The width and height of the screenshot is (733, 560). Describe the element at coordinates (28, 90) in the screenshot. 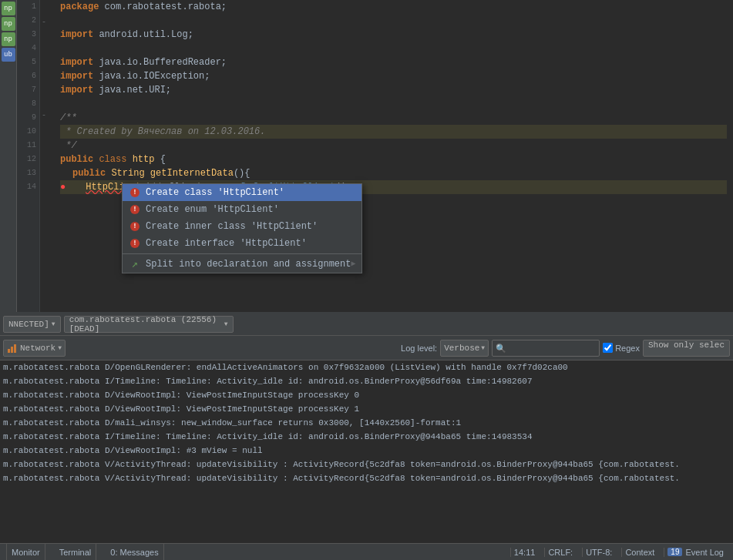

I see `line-num-7: 7` at that location.